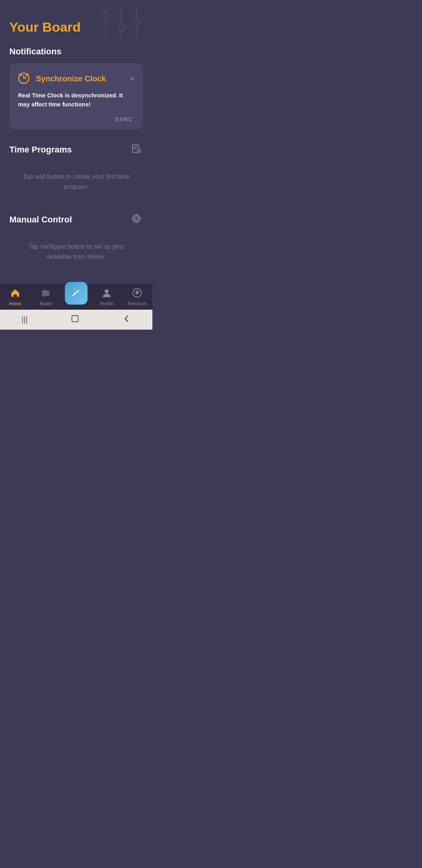 The image size is (422, 868). Describe the element at coordinates (76, 293) in the screenshot. I see `magic-wand-icon` at that location.